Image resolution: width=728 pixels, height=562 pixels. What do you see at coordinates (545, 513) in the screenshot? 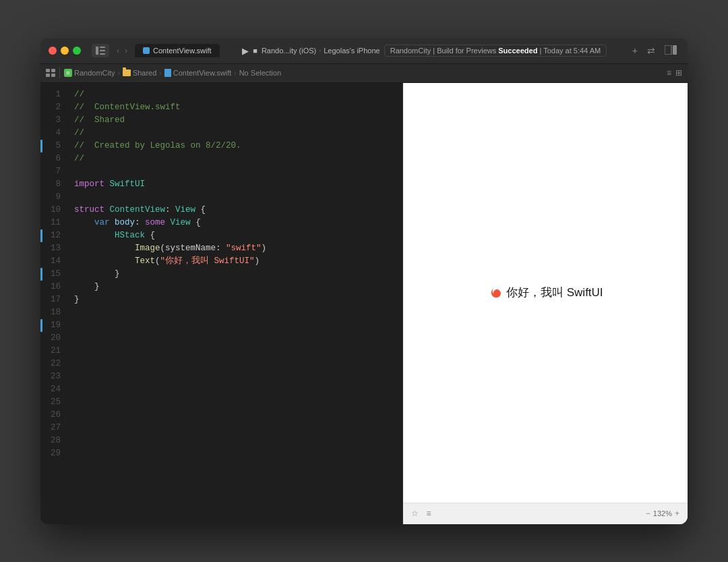
I see `preview-toolbar: ☆ ≡ − 132% +` at bounding box center [545, 513].